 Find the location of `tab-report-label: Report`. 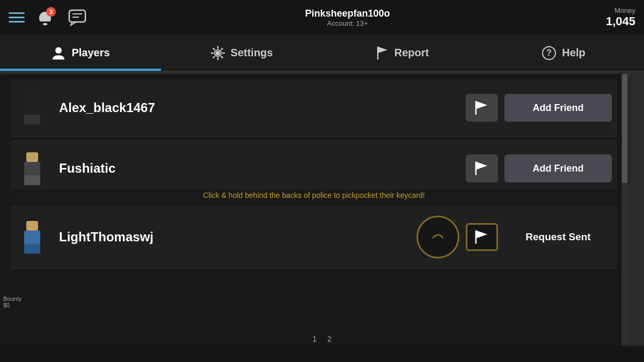

tab-report-label: Report is located at coordinates (412, 53).